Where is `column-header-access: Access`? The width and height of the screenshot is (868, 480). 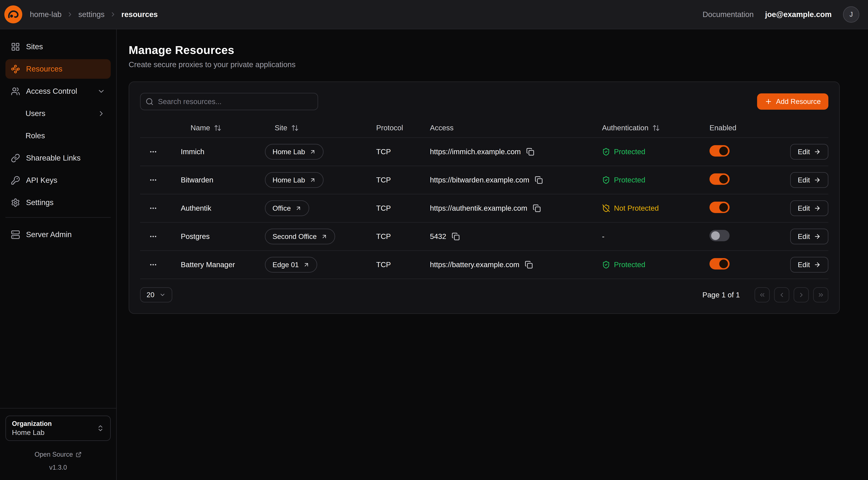 column-header-access: Access is located at coordinates (516, 128).